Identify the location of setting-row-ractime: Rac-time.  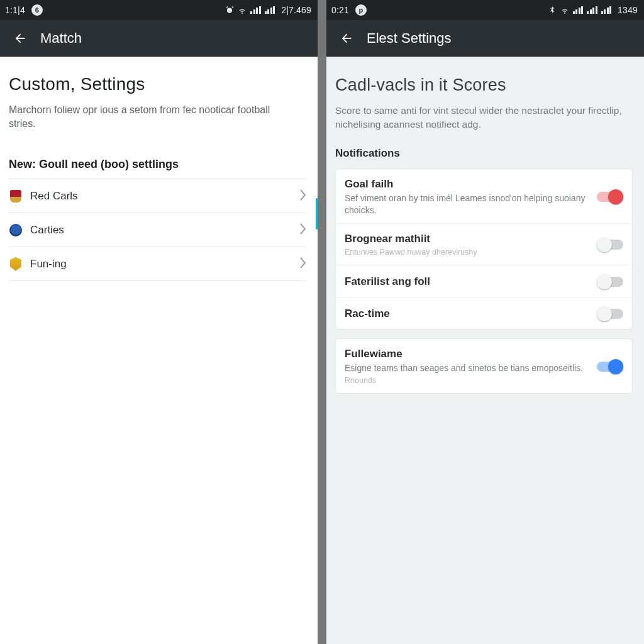
(484, 313).